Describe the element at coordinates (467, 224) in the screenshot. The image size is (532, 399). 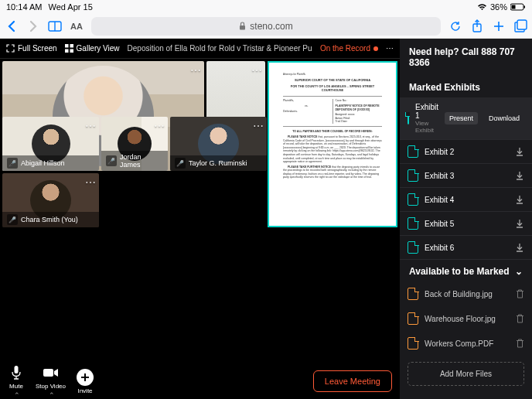
I see `exhibit-name: Exhibit 5` at that location.